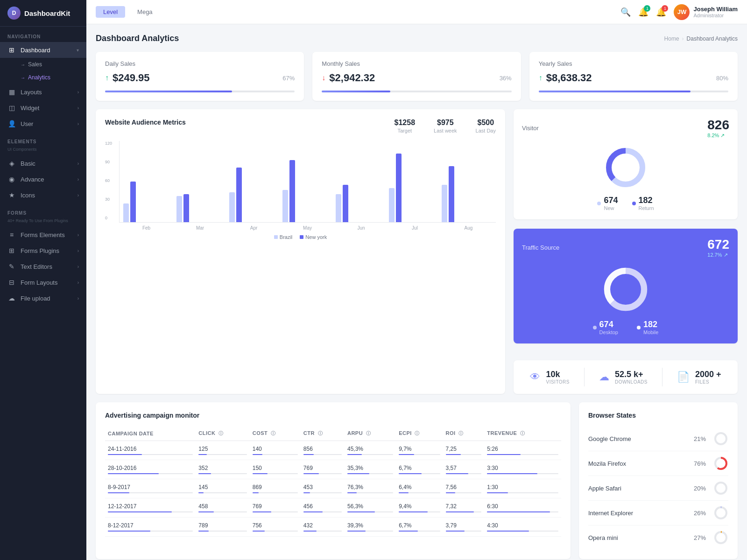  What do you see at coordinates (333, 508) in the screenshot?
I see `table-row: 12-12-201745876945656,3%9,4%7,326:30` at bounding box center [333, 508].